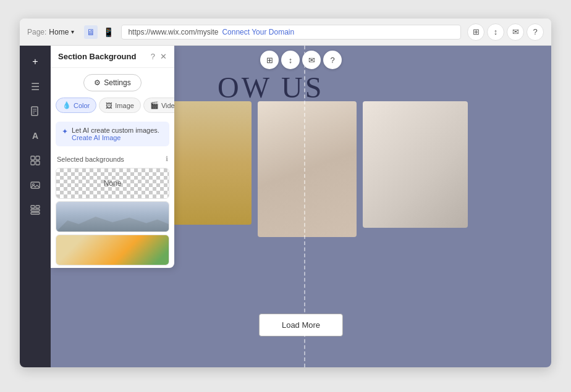 The image size is (571, 392). What do you see at coordinates (515, 32) in the screenshot?
I see `email-icon-btn: ✉` at bounding box center [515, 32].